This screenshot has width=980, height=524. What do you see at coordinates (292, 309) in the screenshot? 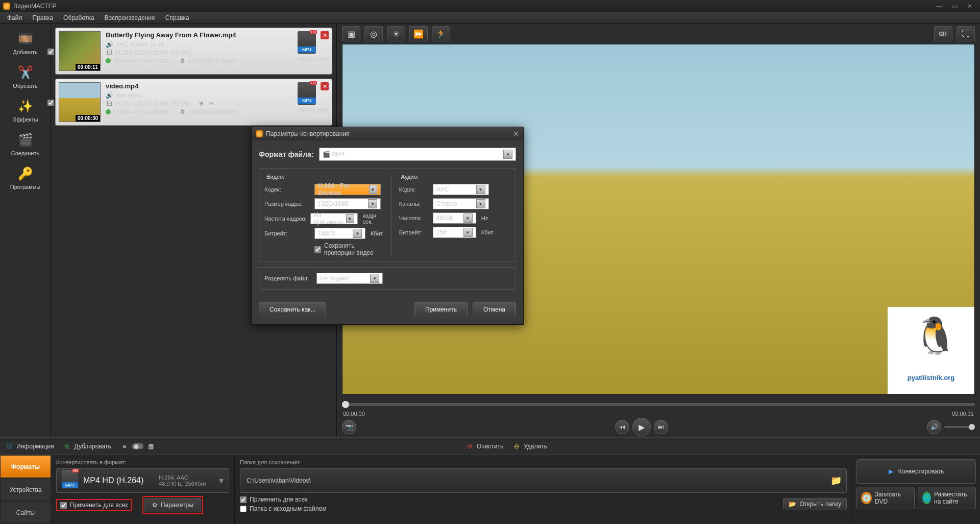
I see `save-as-button: Сохранить как...` at bounding box center [292, 309].